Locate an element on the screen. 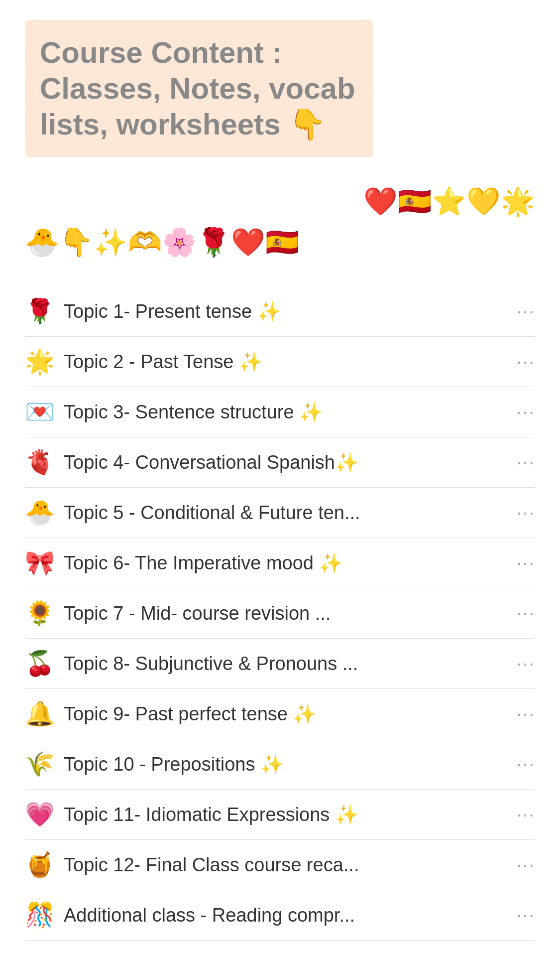 The image size is (560, 955). topic-item: 🎊Additional class - Reading compr...··· is located at coordinates (280, 916).